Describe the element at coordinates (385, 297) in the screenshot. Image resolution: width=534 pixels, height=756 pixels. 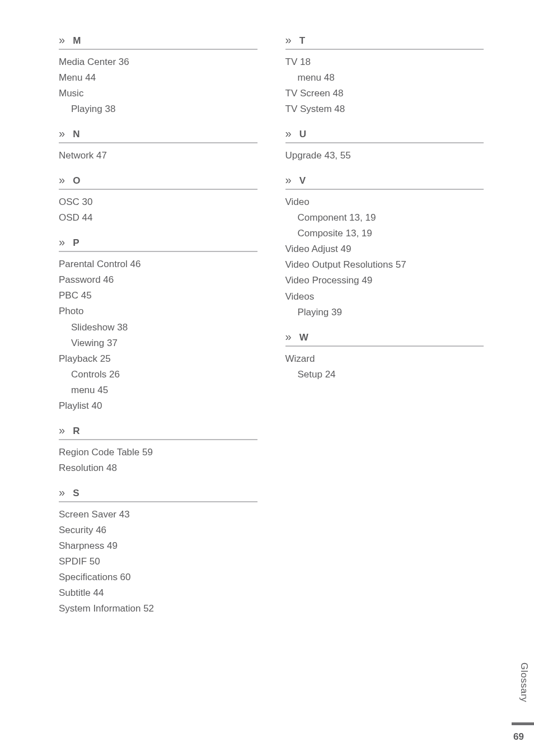
I see `index-entry: Videos` at that location.